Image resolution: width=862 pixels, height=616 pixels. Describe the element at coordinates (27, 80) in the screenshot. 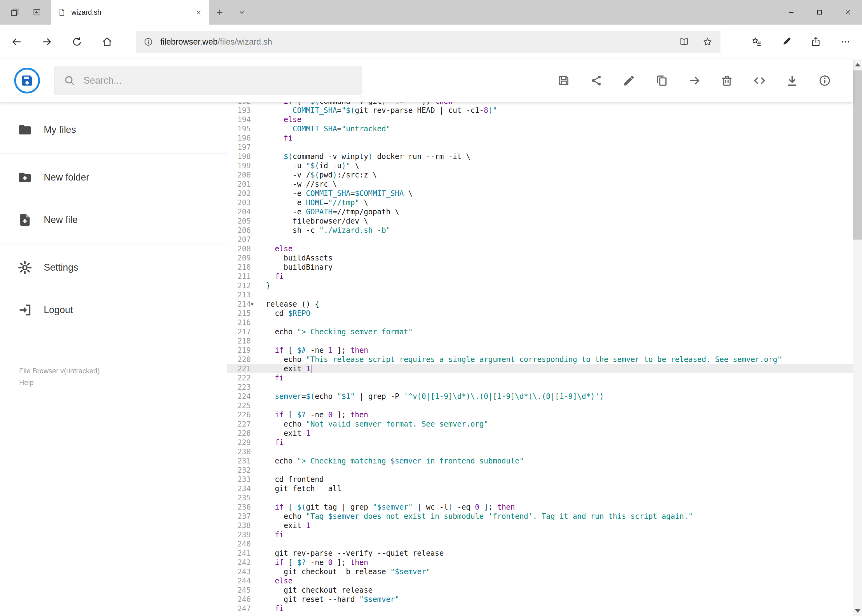

I see `filebrowser-logo` at that location.